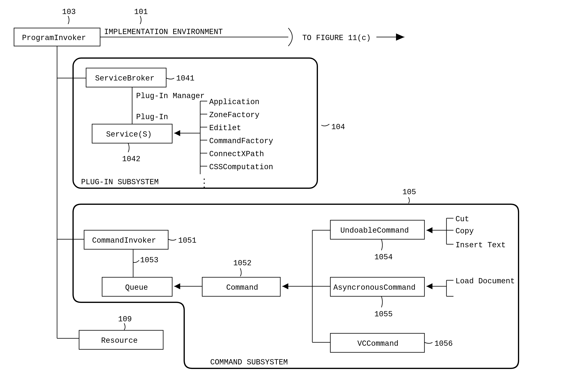  What do you see at coordinates (485, 281) in the screenshot?
I see `load-document-label: Load Document` at bounding box center [485, 281].